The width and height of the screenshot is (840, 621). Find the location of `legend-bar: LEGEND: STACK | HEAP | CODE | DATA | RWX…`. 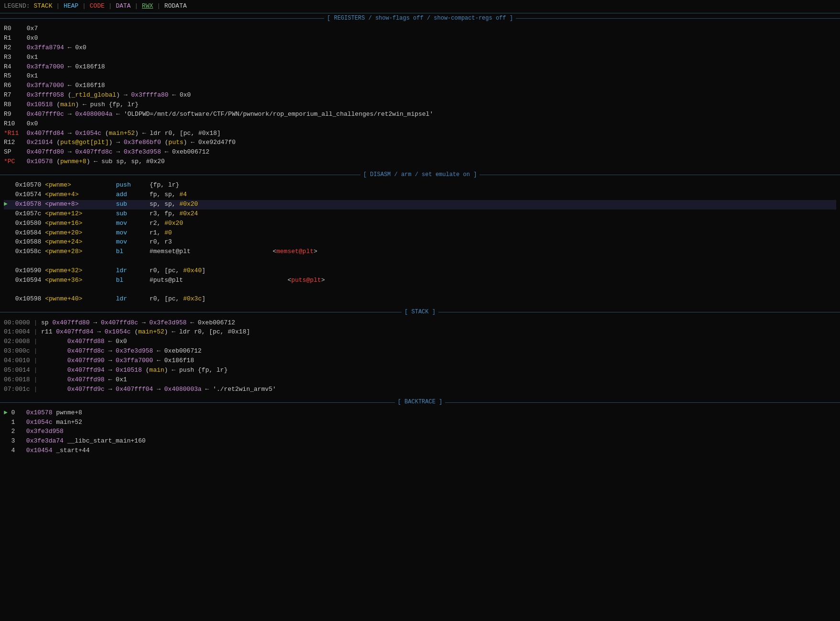

legend-bar: LEGEND: STACK | HEAP | CODE | DATA | RWX… is located at coordinates (420, 7).